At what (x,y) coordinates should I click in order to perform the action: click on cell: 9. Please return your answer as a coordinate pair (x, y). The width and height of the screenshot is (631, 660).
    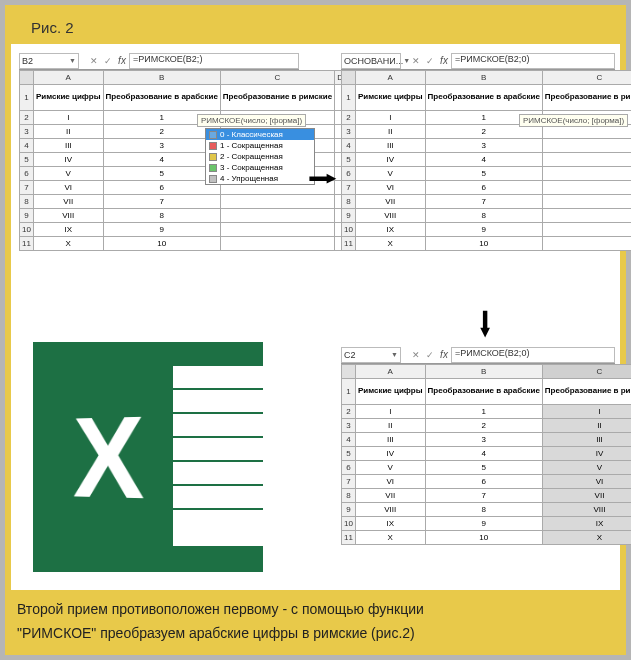
    Looking at the image, I should click on (484, 230).